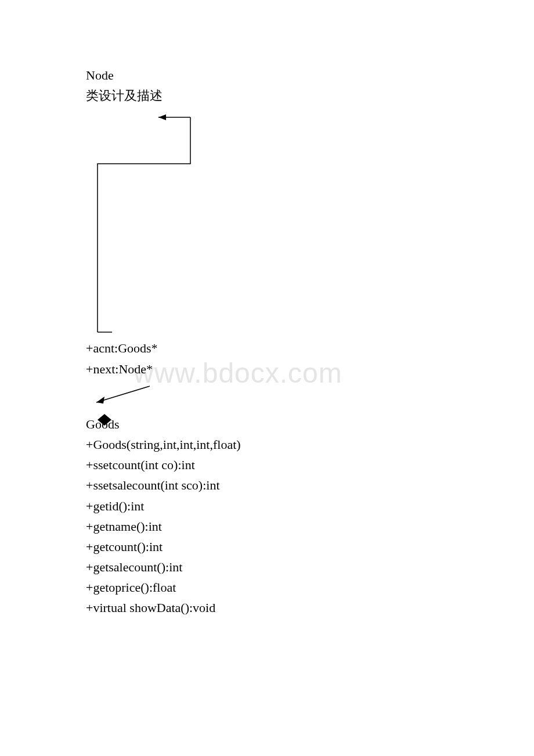 This screenshot has width=534, height=756. What do you see at coordinates (310, 588) in the screenshot?
I see `goods-method: +getoprice():float` at bounding box center [310, 588].